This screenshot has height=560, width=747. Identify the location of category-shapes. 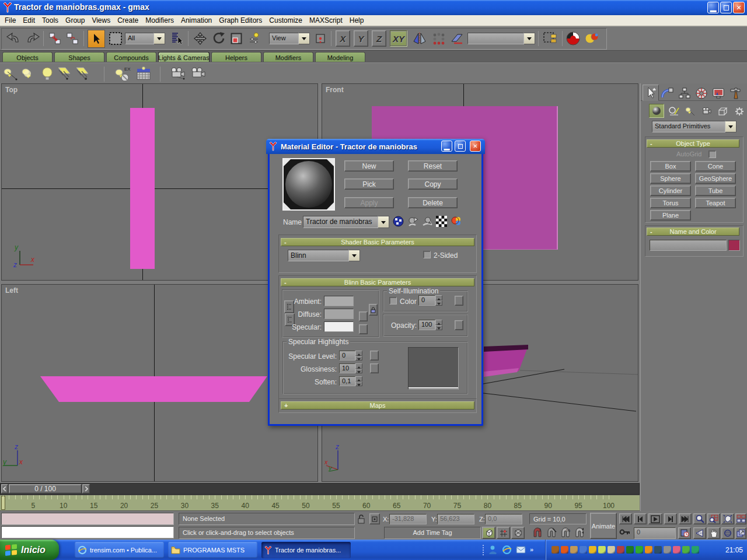
(674, 111).